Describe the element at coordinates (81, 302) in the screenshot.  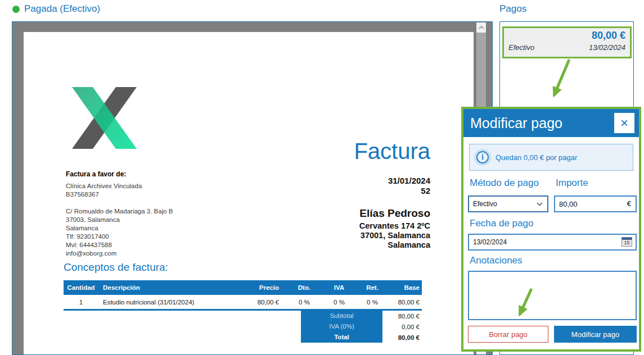
I see `cell-cantidad: 1` at that location.